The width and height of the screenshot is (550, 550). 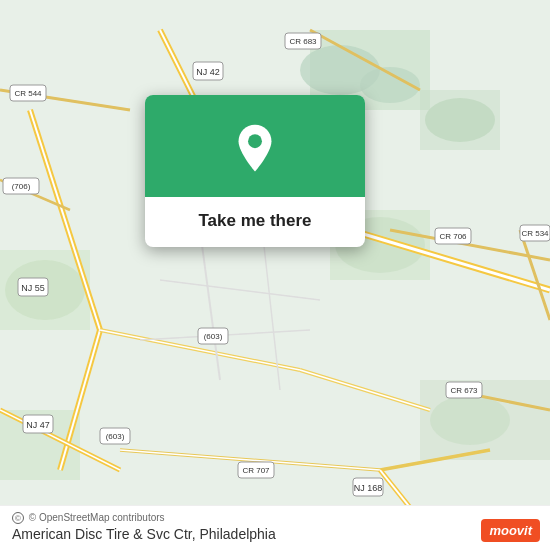 I want to click on svg-text: CR 544, so click(x=28, y=94).